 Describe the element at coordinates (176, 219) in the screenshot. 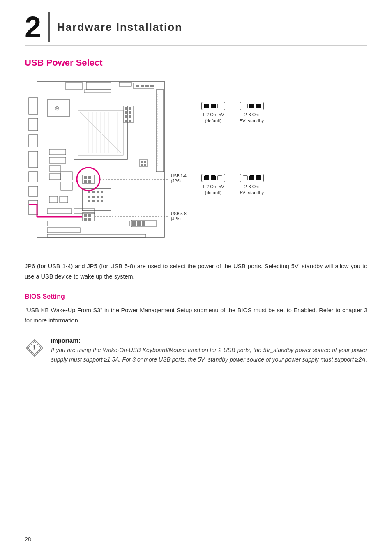

I see `svg-text: (JP5)` at that location.